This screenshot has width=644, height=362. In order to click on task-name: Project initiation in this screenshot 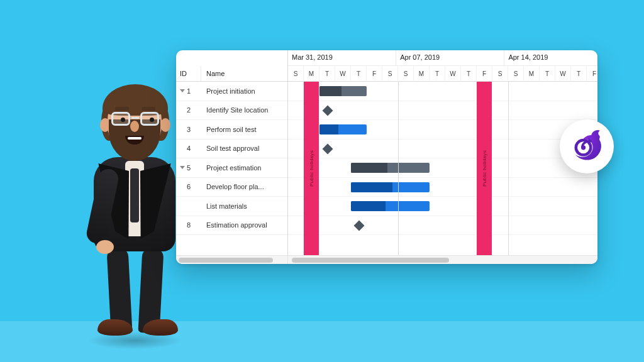, I will do `click(244, 91)`.